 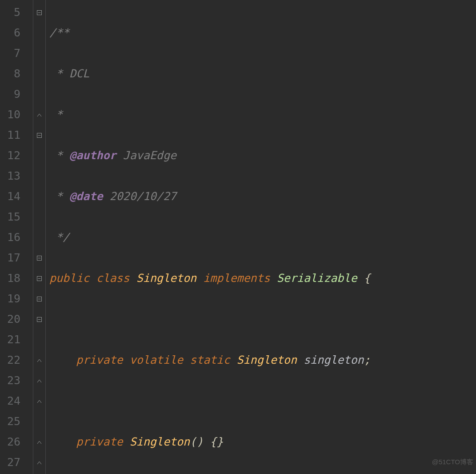 I want to click on line-number: 21, so click(x=16, y=340).